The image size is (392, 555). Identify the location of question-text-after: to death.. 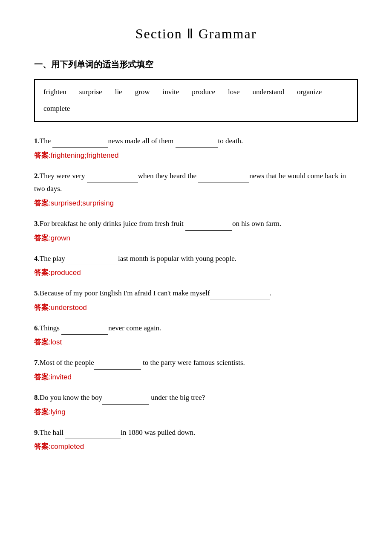
(231, 141).